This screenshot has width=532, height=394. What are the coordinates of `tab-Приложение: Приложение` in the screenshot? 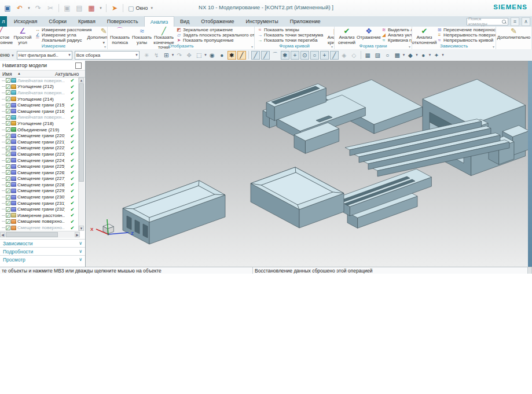 It's located at (306, 21).